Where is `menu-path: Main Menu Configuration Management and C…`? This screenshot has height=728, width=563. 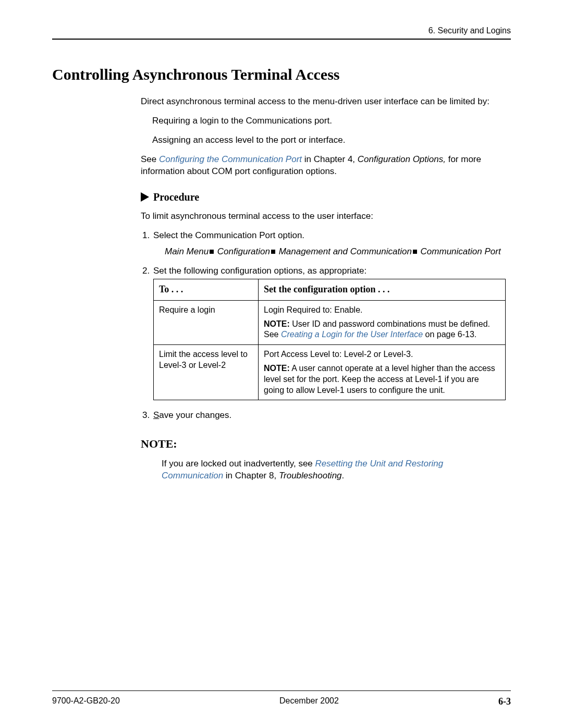
menu-path: Main Menu Configuration Management and C… is located at coordinates (335, 252).